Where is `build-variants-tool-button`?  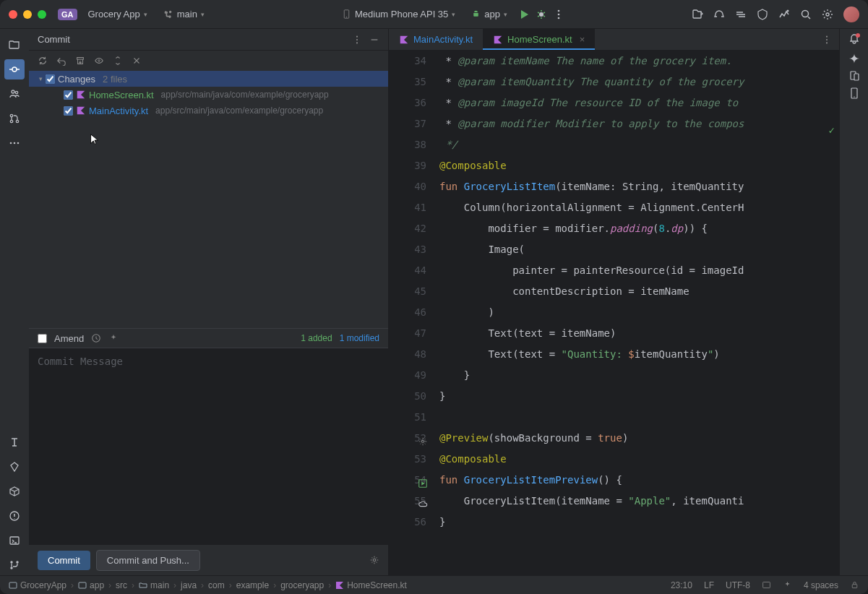
build-variants-tool-button is located at coordinates (14, 491).